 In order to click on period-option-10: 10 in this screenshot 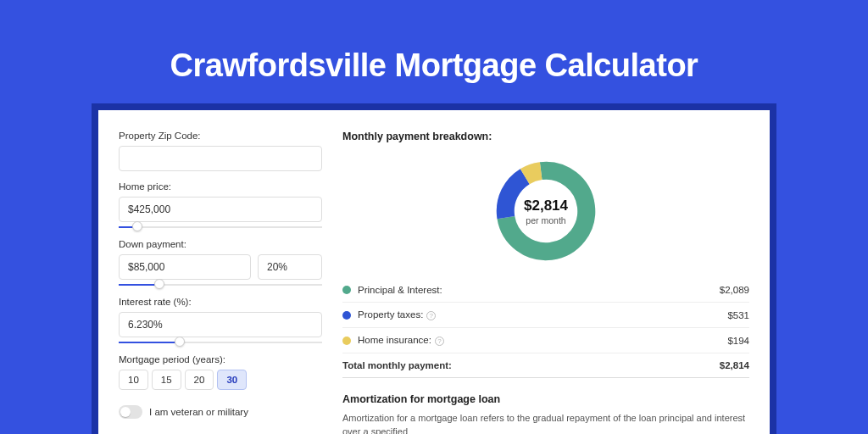, I will do `click(134, 380)`.